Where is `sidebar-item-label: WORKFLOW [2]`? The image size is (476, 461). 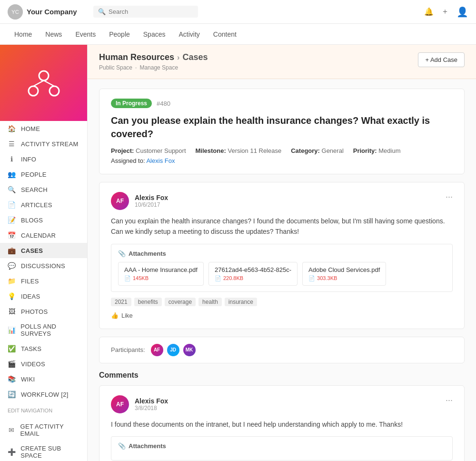 sidebar-item-label: WORKFLOW [2] is located at coordinates (45, 394).